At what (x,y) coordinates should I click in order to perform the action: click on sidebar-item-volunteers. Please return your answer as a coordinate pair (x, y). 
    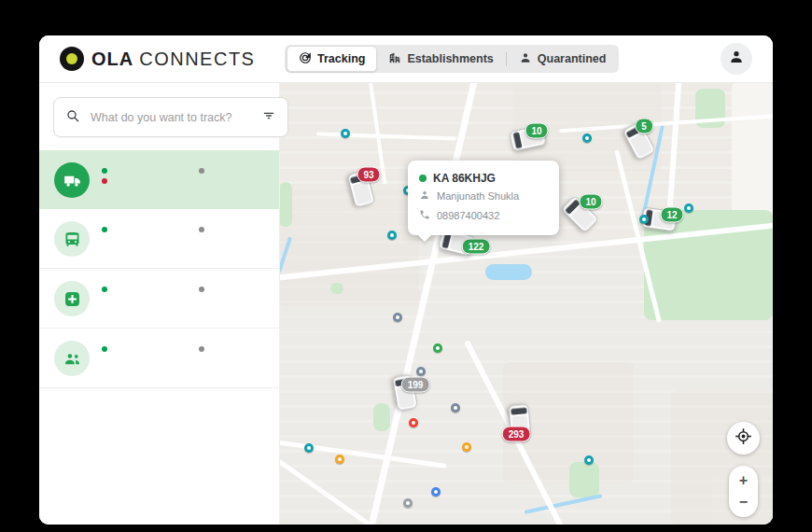
    Looking at the image, I should click on (159, 358).